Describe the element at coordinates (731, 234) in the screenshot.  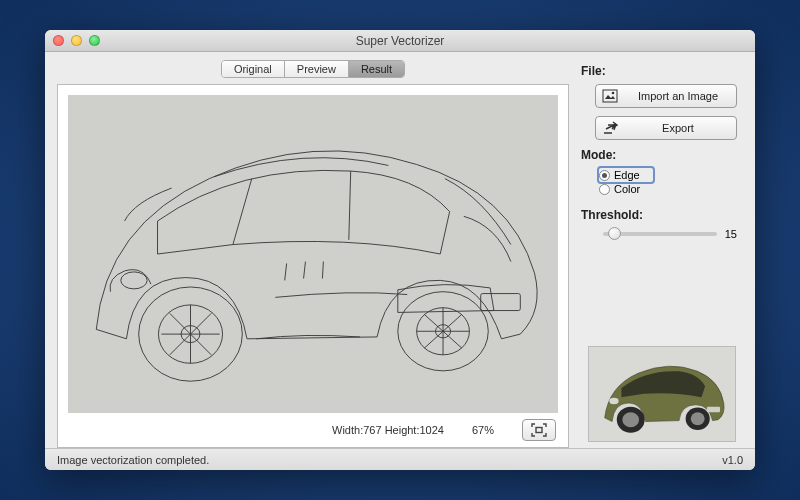
I see `threshold-value: 15` at that location.